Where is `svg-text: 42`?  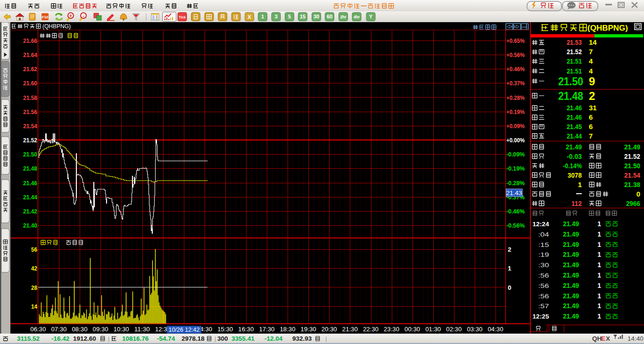
svg-text: 42 is located at coordinates (34, 269).